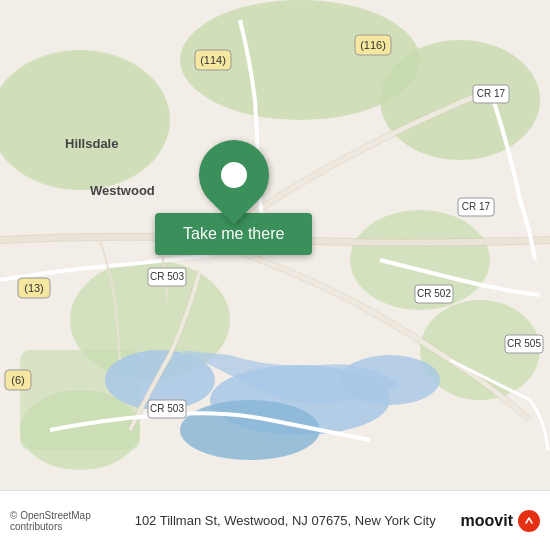 This screenshot has width=550, height=550. What do you see at coordinates (275, 520) in the screenshot?
I see `bottom-bar: © OpenStreetMap contributors 102 Tillman…` at bounding box center [275, 520].